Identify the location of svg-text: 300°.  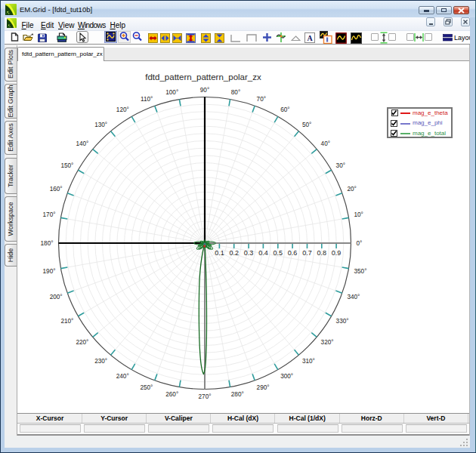
(287, 376).